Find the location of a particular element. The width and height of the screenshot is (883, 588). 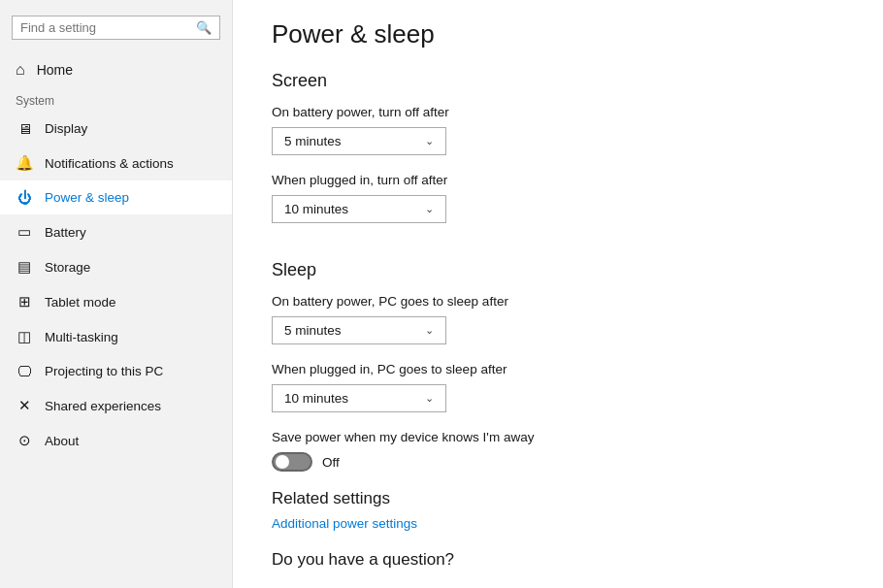

sleep-battery-value: 5 minutes is located at coordinates (312, 330).